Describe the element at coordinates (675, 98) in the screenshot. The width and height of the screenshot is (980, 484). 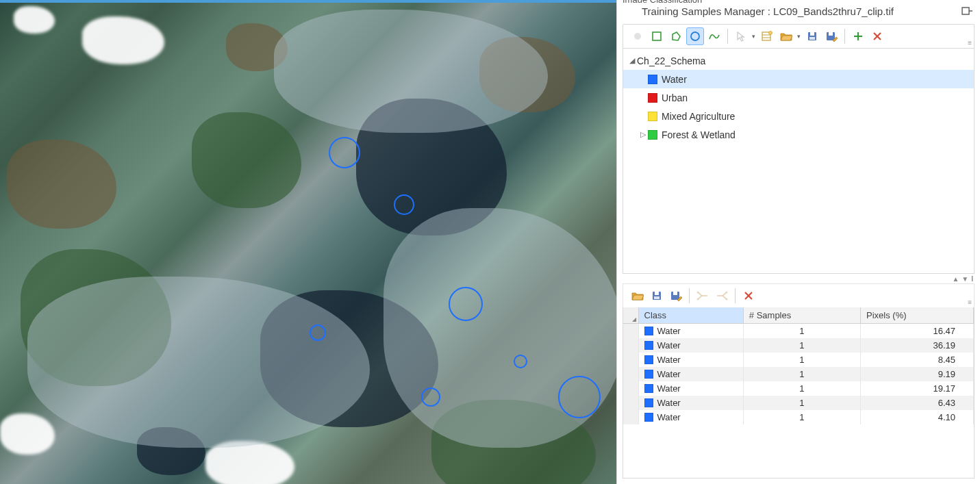
I see `class-label: Urban` at that location.